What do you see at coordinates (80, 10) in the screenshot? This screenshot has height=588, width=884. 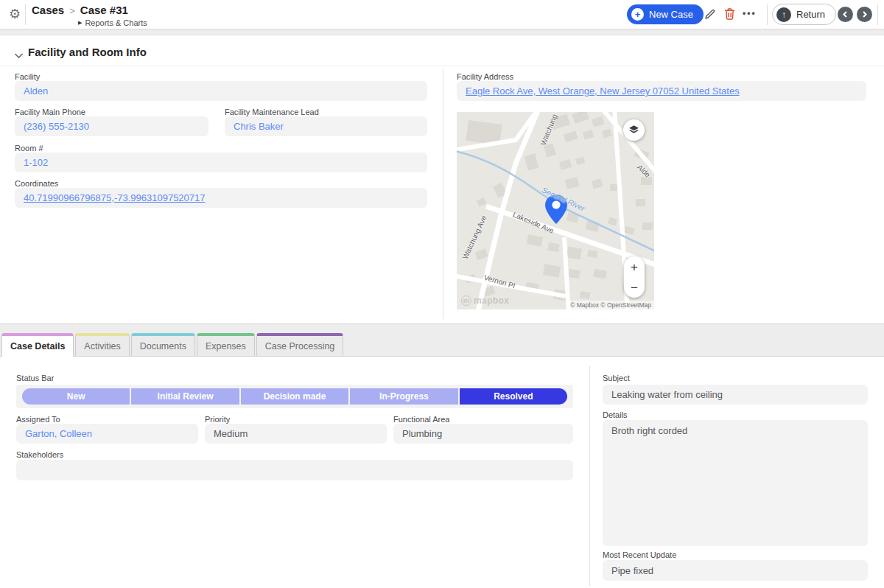 I see `breadcrumb: Cases>Case #31` at bounding box center [80, 10].